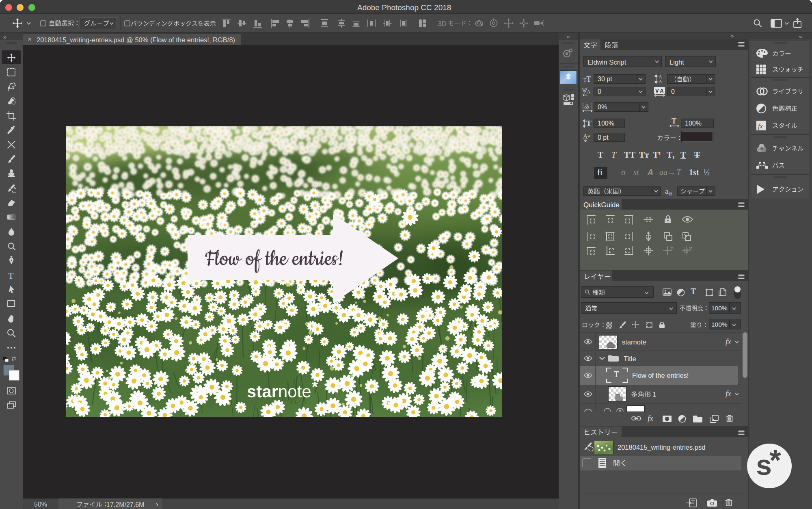 The image size is (812, 509). What do you see at coordinates (589, 135) in the screenshot?
I see `svg-text: a` at bounding box center [589, 135].